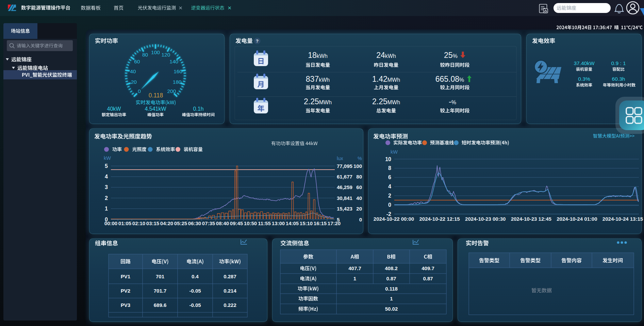 Image resolution: width=644 pixels, height=326 pixels. I want to click on svg-text: 15,423, so click(345, 208).